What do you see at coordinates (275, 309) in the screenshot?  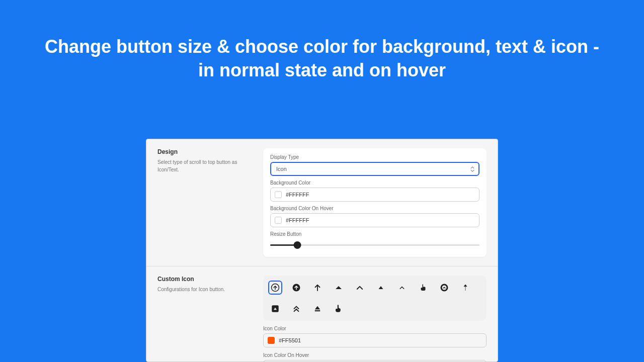 I see `icon-option-square-caret-up` at bounding box center [275, 309].